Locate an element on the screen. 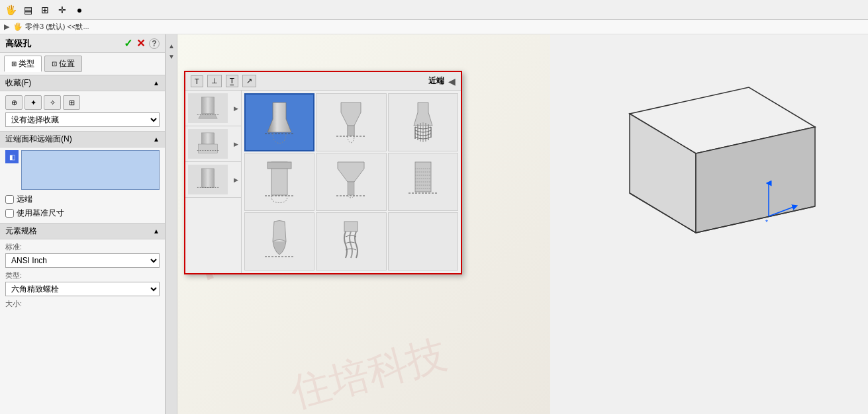 The image size is (868, 414). help-button: ? is located at coordinates (154, 44).